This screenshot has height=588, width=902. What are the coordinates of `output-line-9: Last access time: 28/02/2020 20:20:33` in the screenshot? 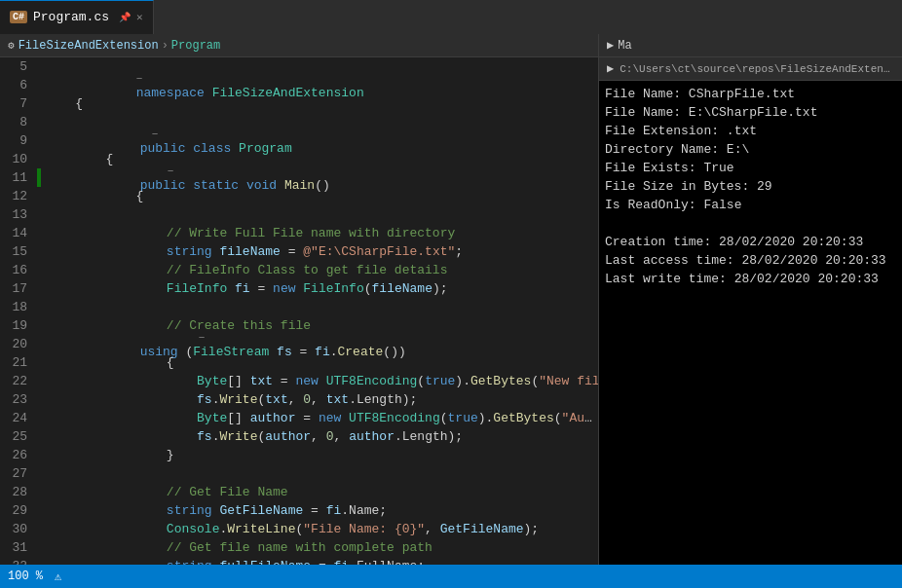 It's located at (750, 261).